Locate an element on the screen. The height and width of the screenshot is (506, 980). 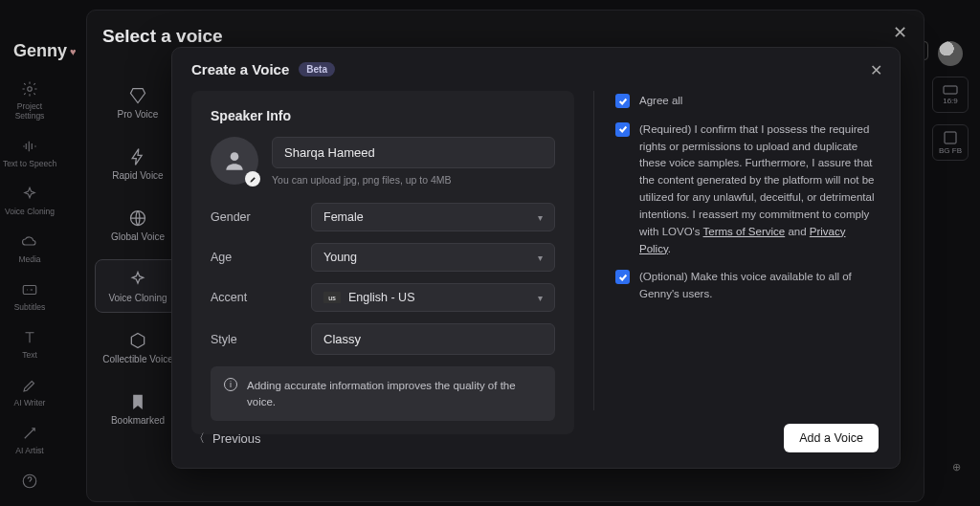
accent-row: Accent usEnglish - US▾ is located at coordinates (383, 297).